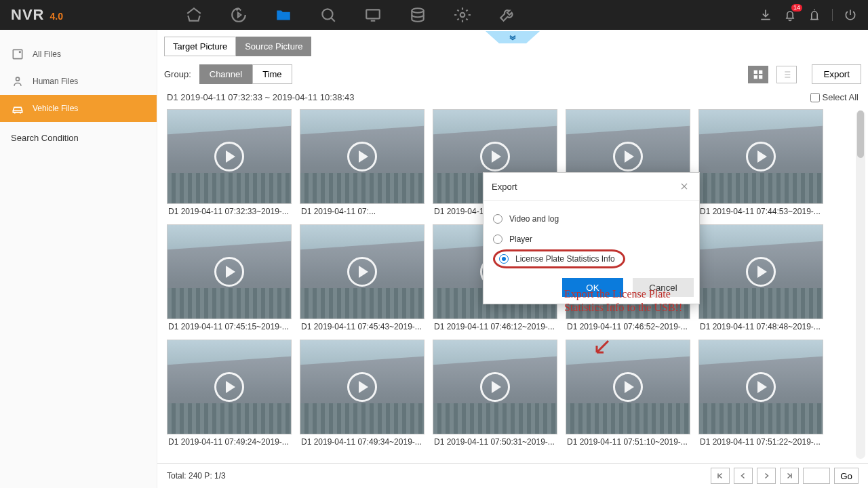 The image size is (868, 488). Describe the element at coordinates (787, 75) in the screenshot. I see `view-list-button` at that location.